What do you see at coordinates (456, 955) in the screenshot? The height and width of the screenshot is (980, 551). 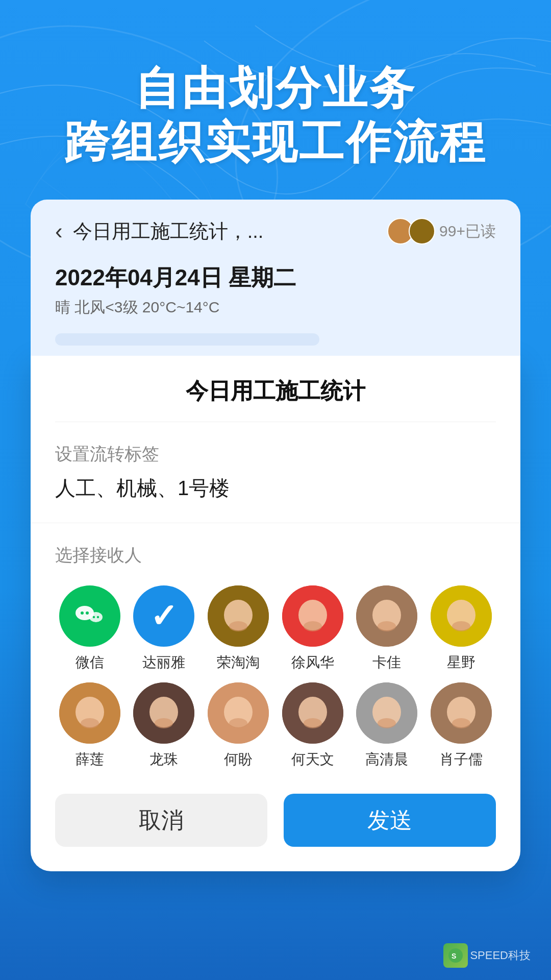 I see `watermark-logo: S` at bounding box center [456, 955].